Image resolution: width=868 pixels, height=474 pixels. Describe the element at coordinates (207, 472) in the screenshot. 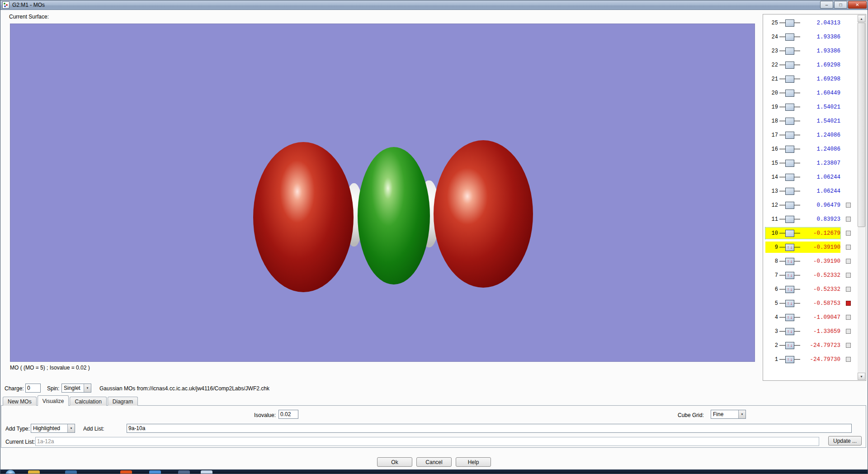

I see `active-app-icon` at that location.